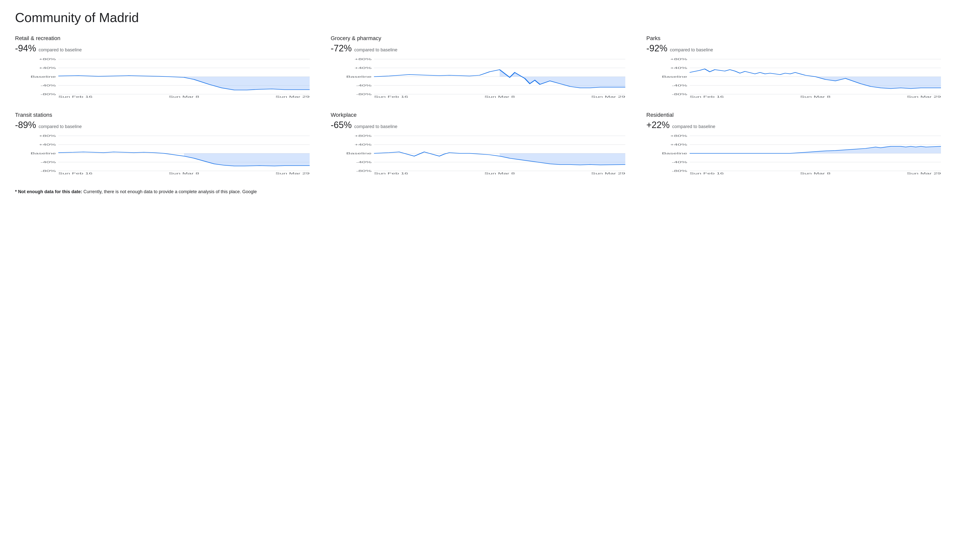  What do you see at coordinates (60, 127) in the screenshot?
I see `stat-label-transit: compared to baseline` at bounding box center [60, 127].